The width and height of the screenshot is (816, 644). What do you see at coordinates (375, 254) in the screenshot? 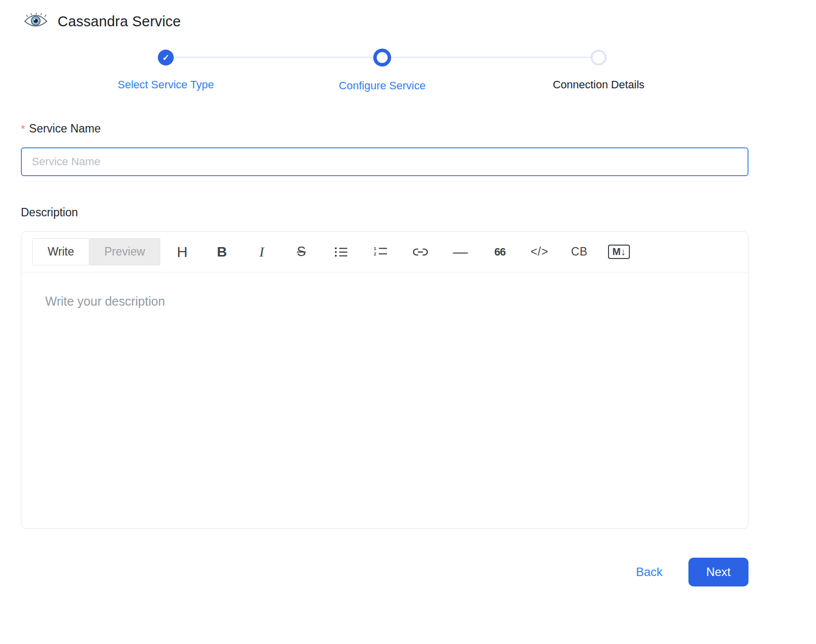
I see `svg-text: 2` at bounding box center [375, 254].